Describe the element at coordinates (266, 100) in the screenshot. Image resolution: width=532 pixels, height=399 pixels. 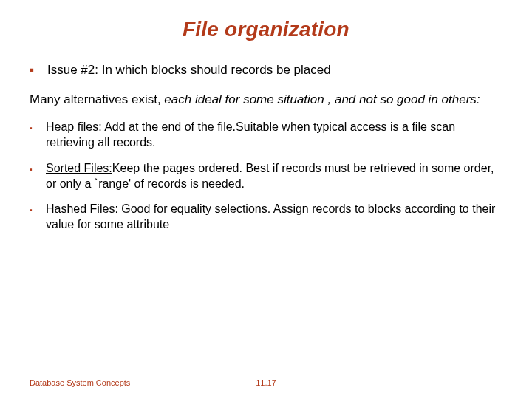
I see `intro-paragraph: Many alternatives exist, each ideal for …` at that location.